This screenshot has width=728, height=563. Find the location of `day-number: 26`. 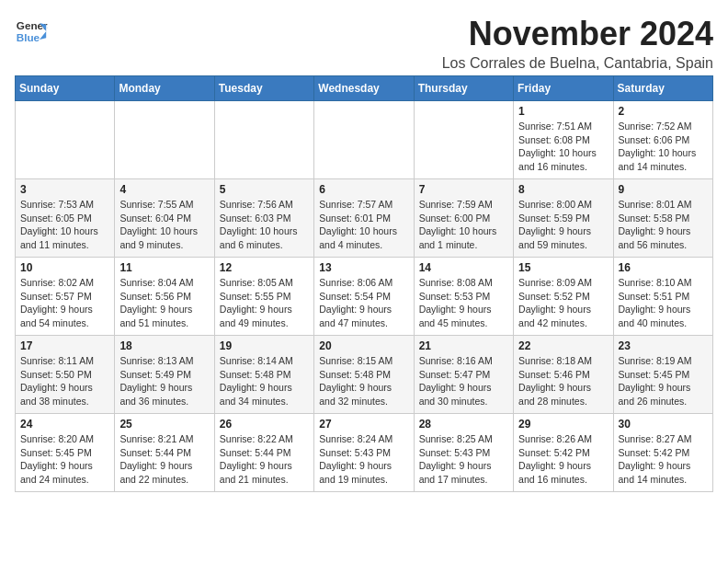

day-number: 26 is located at coordinates (265, 424).